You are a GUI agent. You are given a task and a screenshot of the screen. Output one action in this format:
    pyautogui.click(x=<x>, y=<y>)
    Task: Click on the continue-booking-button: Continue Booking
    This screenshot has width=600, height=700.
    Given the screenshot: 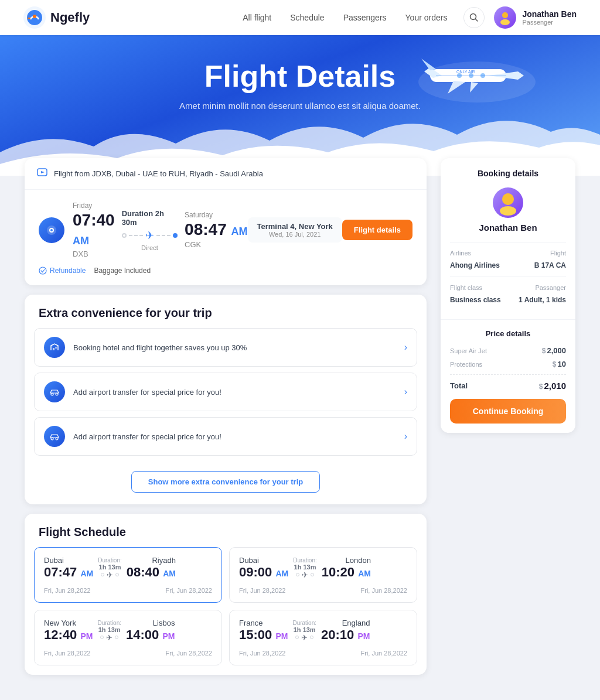 What is the action you would take?
    pyautogui.click(x=508, y=411)
    